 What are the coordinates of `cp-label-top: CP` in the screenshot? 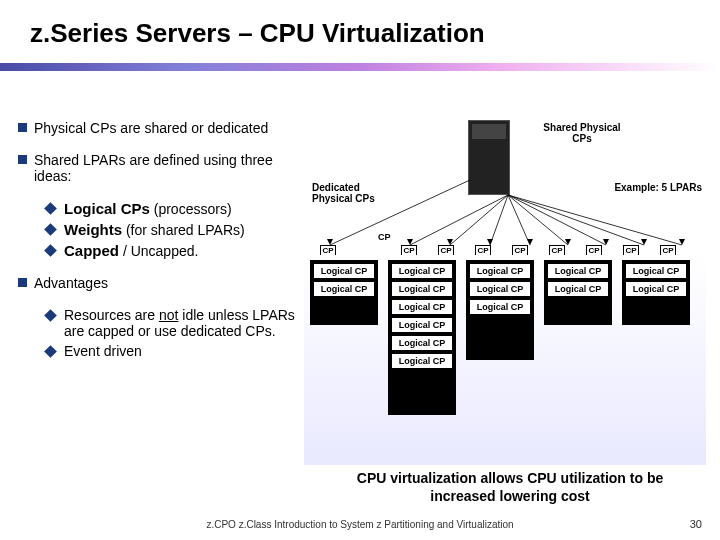 It's located at (384, 237).